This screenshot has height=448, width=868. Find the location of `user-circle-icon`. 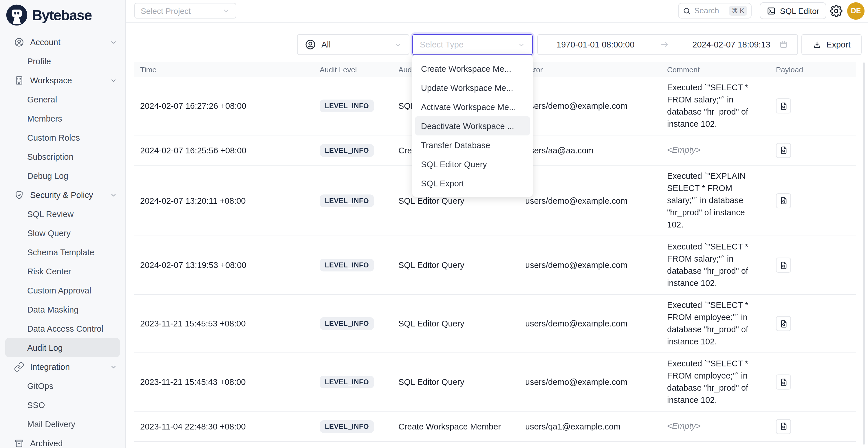

user-circle-icon is located at coordinates (19, 42).